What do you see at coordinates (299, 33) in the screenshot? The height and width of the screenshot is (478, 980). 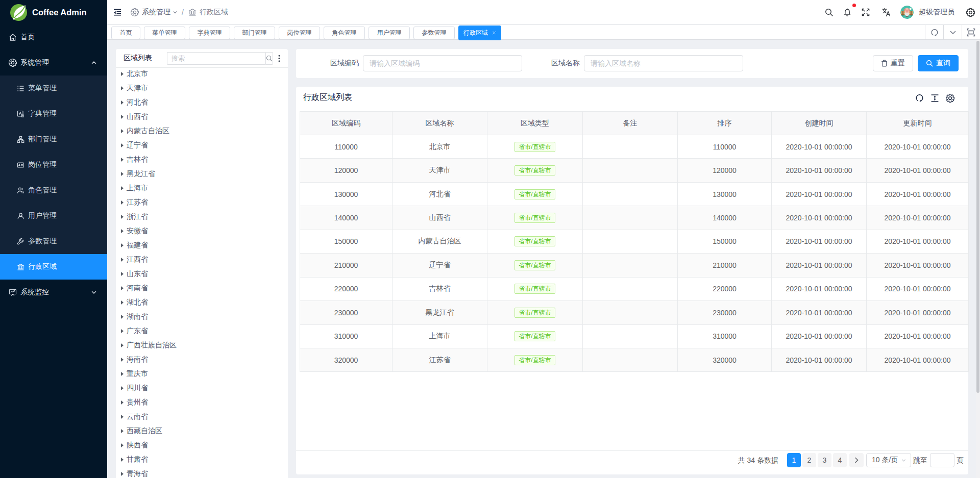 I see `tab-岗位管理: 岗位管理` at bounding box center [299, 33].